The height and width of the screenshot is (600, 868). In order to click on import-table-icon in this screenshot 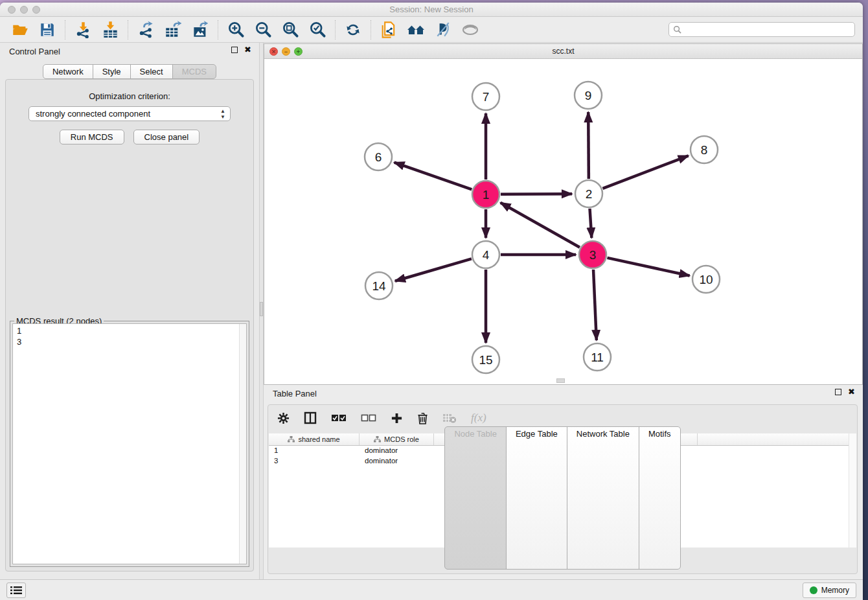, I will do `click(110, 30)`.